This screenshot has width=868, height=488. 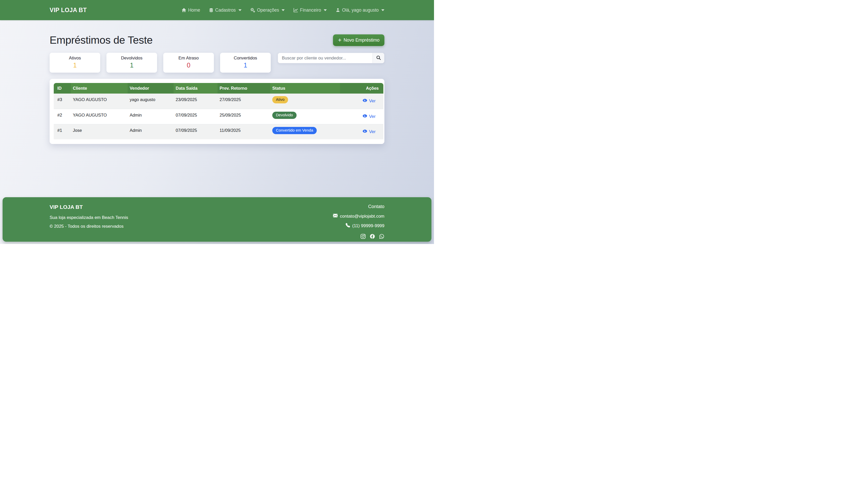 I want to click on search-icon, so click(x=379, y=58).